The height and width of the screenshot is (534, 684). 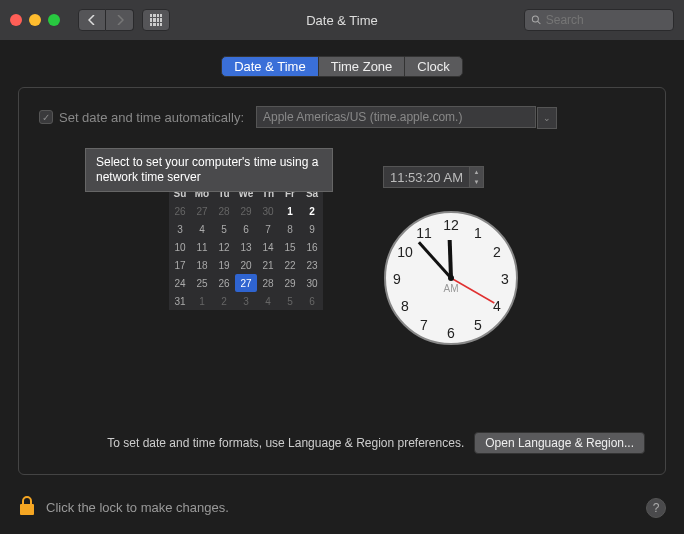 I want to click on svg-text: 6, so click(x=451, y=333).